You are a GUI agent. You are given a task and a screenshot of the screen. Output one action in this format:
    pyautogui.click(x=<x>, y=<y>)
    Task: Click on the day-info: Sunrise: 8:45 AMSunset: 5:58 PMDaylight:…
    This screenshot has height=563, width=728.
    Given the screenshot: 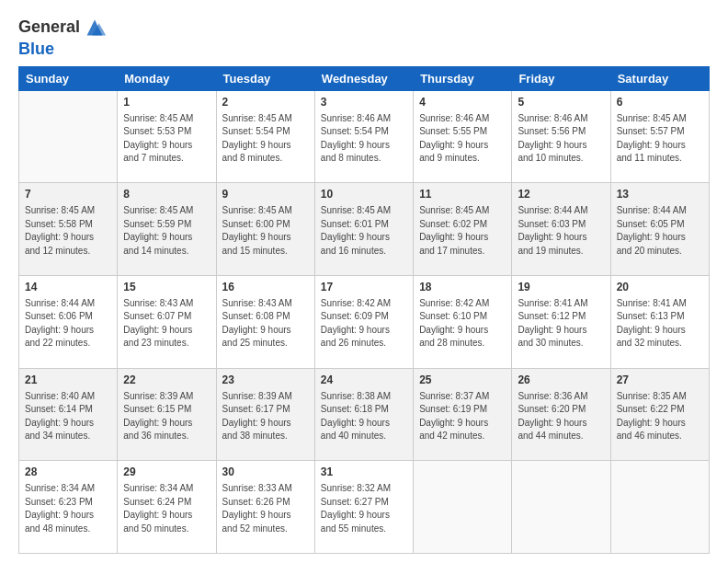 What is the action you would take?
    pyautogui.click(x=68, y=231)
    